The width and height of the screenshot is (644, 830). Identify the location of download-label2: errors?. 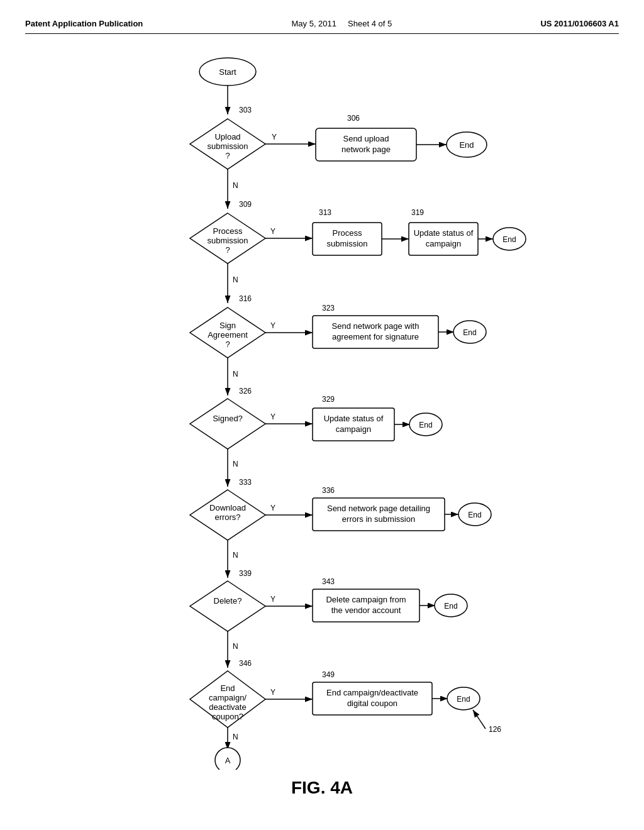
(228, 517).